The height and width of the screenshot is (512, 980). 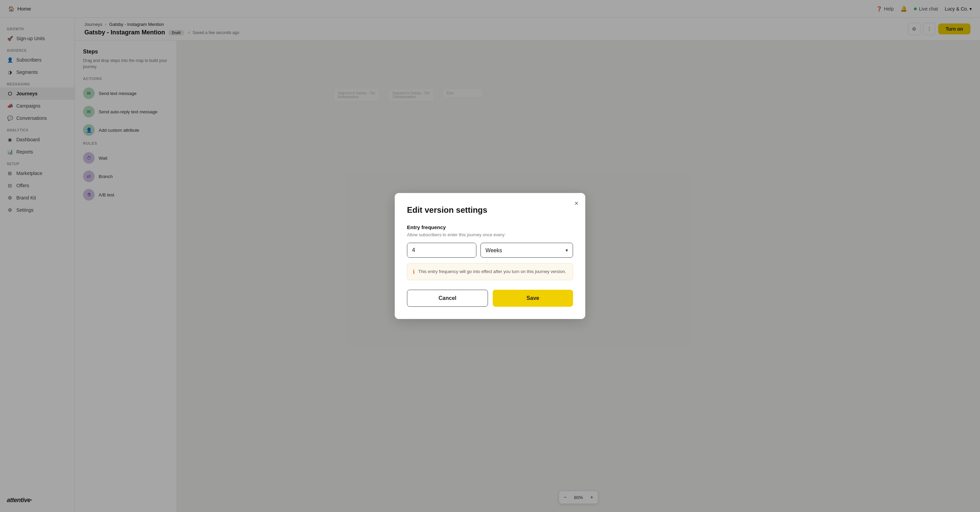 I want to click on save-button: Save, so click(x=533, y=298).